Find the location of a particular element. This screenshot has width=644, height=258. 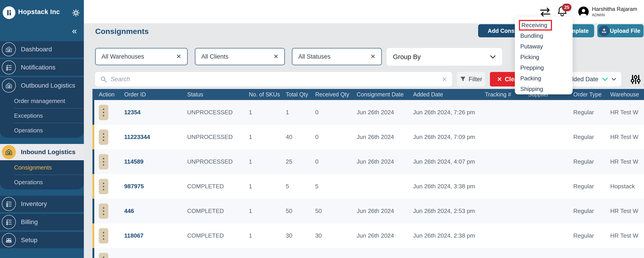

order-id-link: 12354 is located at coordinates (132, 112).